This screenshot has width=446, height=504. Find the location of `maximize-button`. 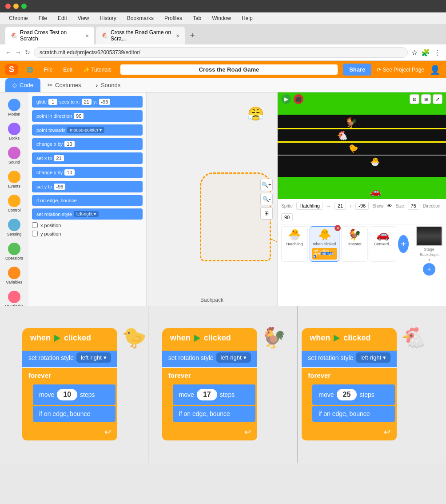

maximize-button is located at coordinates (24, 6).